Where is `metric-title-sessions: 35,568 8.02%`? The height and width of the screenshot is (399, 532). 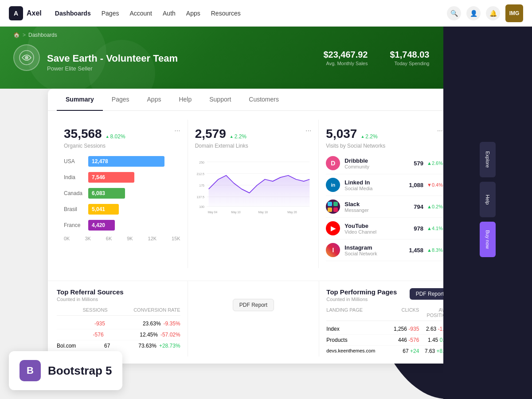 metric-title-sessions: 35,568 8.02% is located at coordinates (95, 134).